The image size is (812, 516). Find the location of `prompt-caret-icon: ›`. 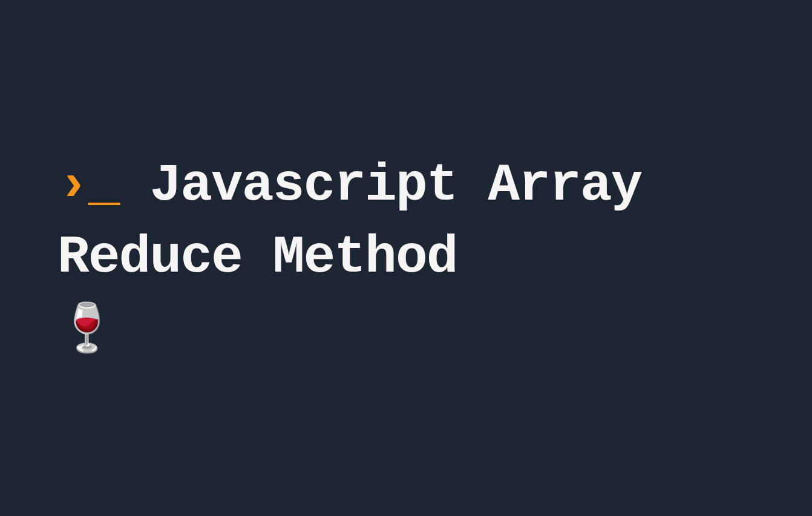

prompt-caret-icon: › is located at coordinates (73, 185).